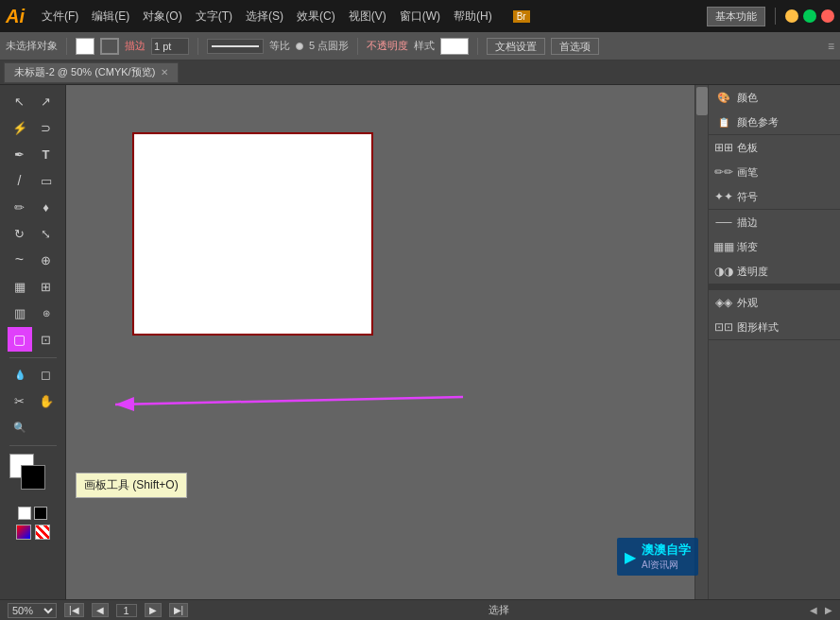 This screenshot has width=840, height=620. Describe the element at coordinates (829, 611) in the screenshot. I see `status-right-arrow: ▶` at that location.